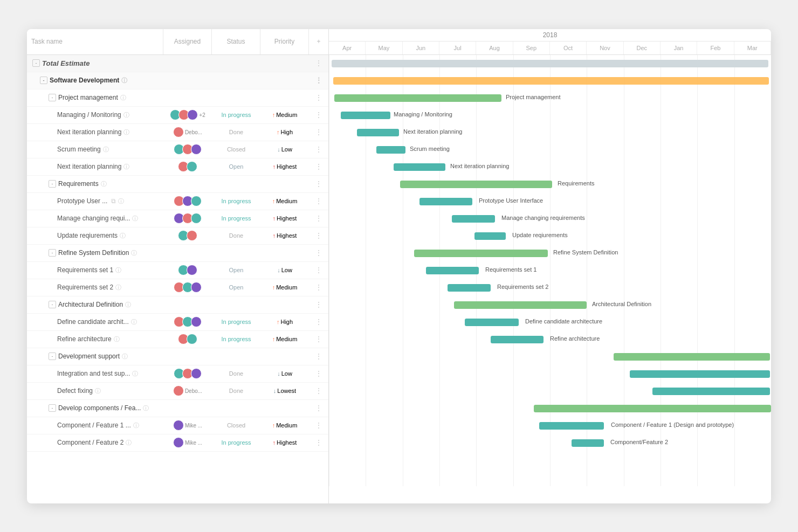  Describe the element at coordinates (319, 42) in the screenshot. I see `col-add-button: +` at that location.